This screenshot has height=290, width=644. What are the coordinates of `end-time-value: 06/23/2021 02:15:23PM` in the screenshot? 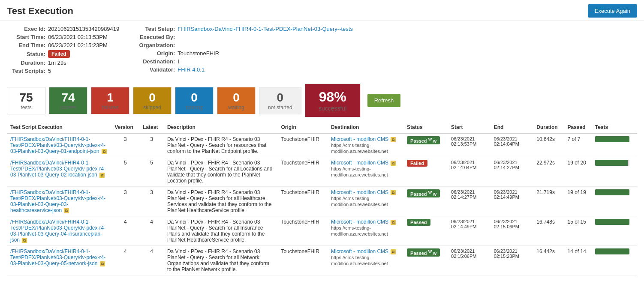 It's located at (78, 45).